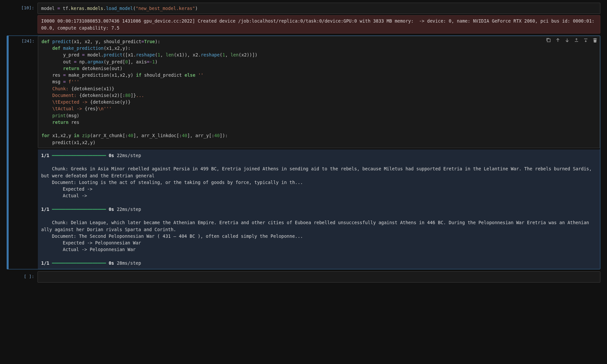 The height and width of the screenshot is (364, 607). Describe the element at coordinates (586, 40) in the screenshot. I see `insert-below-icon` at that location.